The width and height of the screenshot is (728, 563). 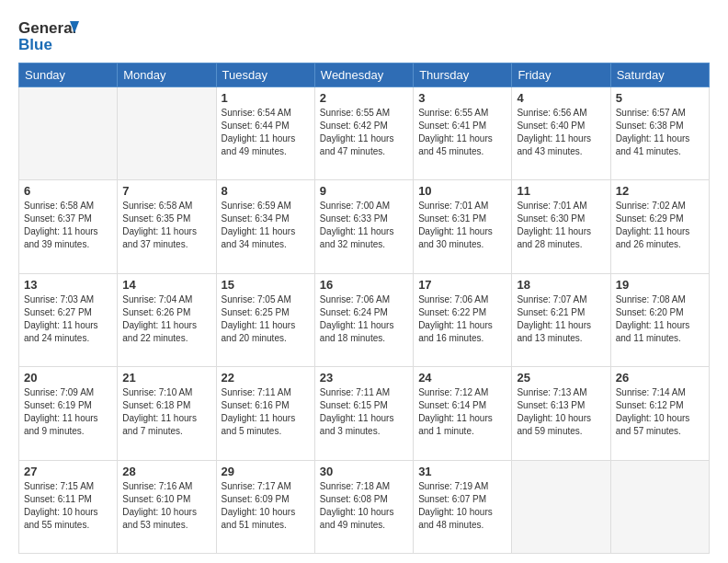 What do you see at coordinates (660, 134) in the screenshot?
I see `day-cell: 5Sunrise: 6:57 AM Sunset: 6:38 PM Daylig…` at bounding box center [660, 134].